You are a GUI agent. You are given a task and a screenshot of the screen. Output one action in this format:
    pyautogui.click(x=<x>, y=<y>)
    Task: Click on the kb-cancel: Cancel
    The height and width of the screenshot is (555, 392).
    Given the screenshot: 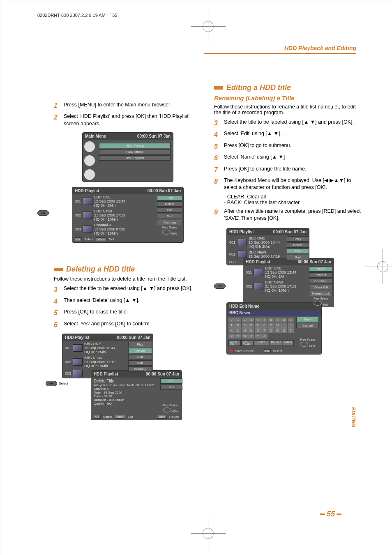 What is the action you would take?
    pyautogui.click(x=307, y=325)
    